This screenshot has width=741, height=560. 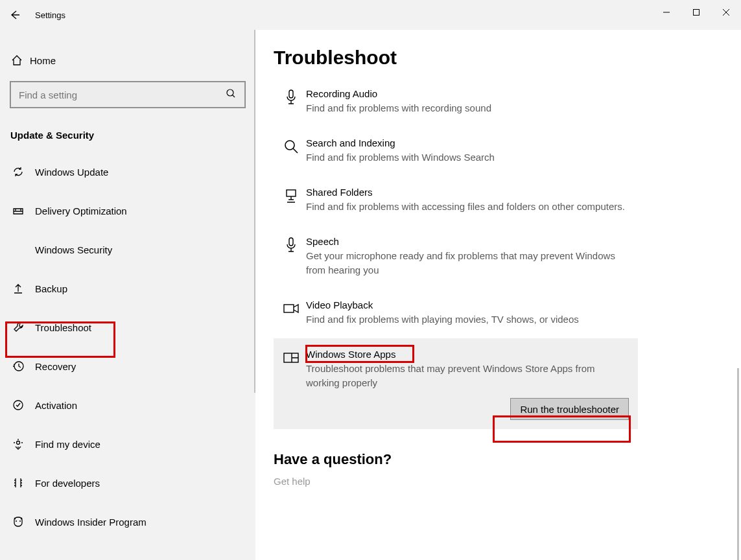 What do you see at coordinates (51, 289) in the screenshot?
I see `sidebar-item-label: Backup` at bounding box center [51, 289].